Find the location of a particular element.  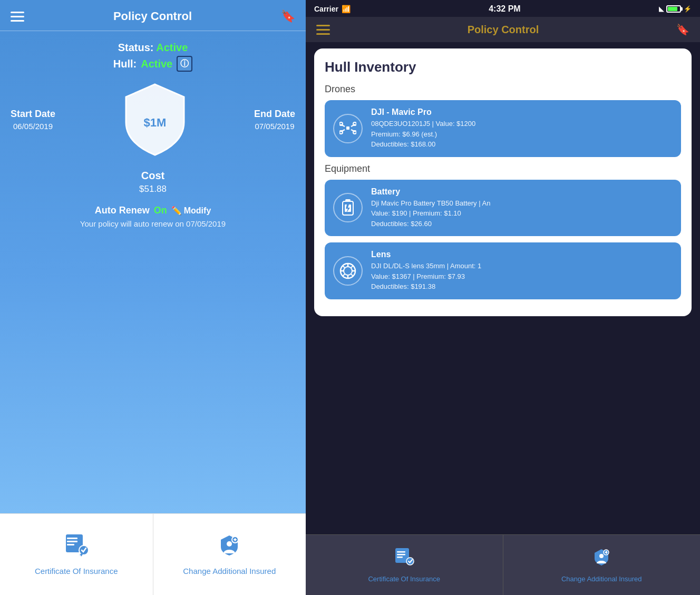

right-additional-icon is located at coordinates (601, 559).